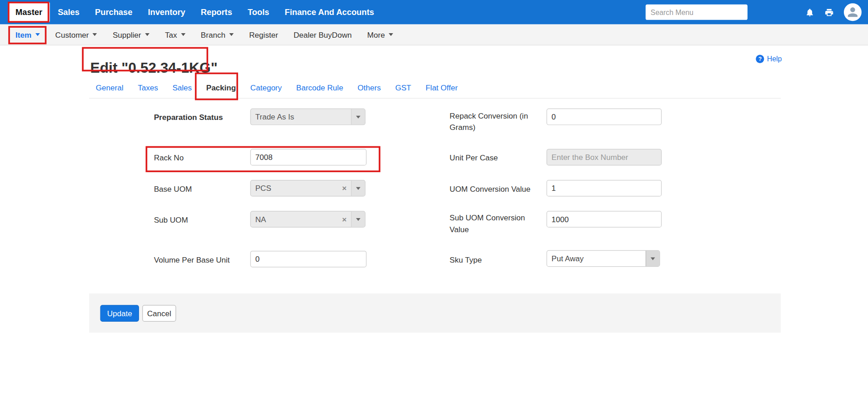 The image size is (868, 398). I want to click on content-divider, so click(435, 98).